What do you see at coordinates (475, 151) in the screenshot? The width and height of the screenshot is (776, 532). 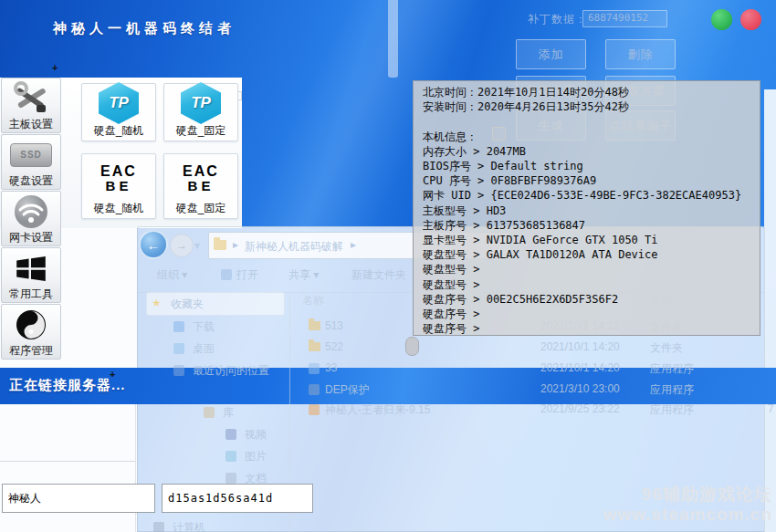 I see `info-line-5: 内存大小 > 2047MB` at bounding box center [475, 151].